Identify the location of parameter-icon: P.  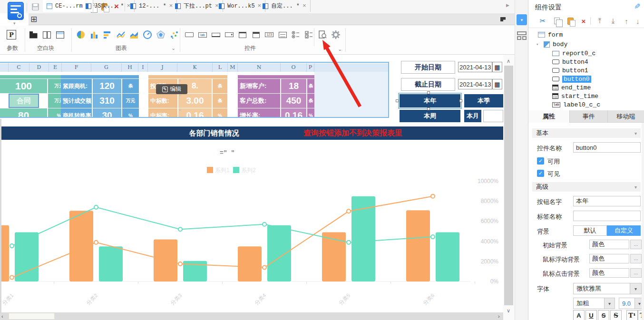
(11, 35).